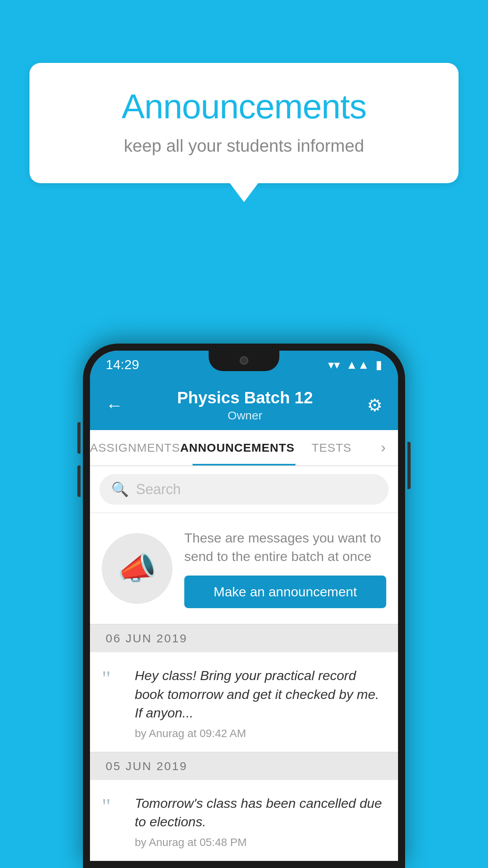  Describe the element at coordinates (158, 489) in the screenshot. I see `search-placeholder: Search` at that location.